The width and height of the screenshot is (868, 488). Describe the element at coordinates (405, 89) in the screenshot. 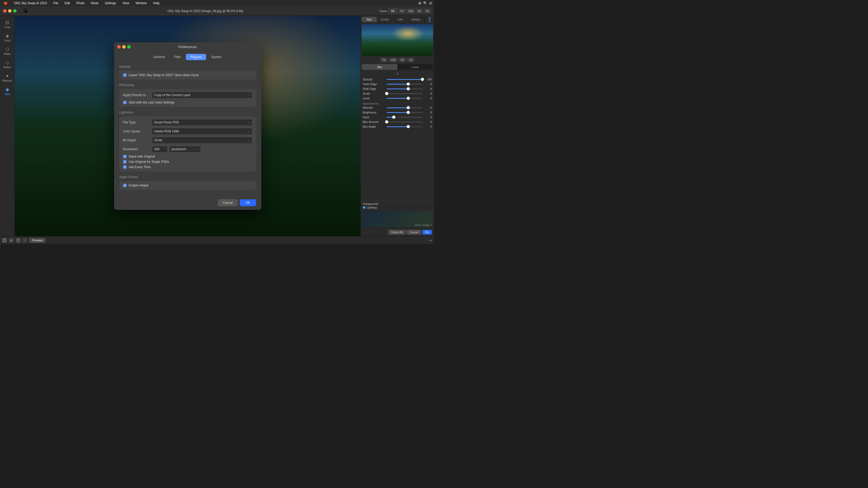

I see `shift-edge-slider` at that location.